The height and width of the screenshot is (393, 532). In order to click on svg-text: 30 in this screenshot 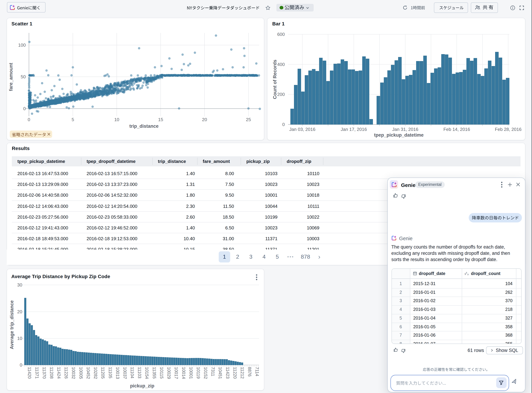, I will do `click(20, 285)`.